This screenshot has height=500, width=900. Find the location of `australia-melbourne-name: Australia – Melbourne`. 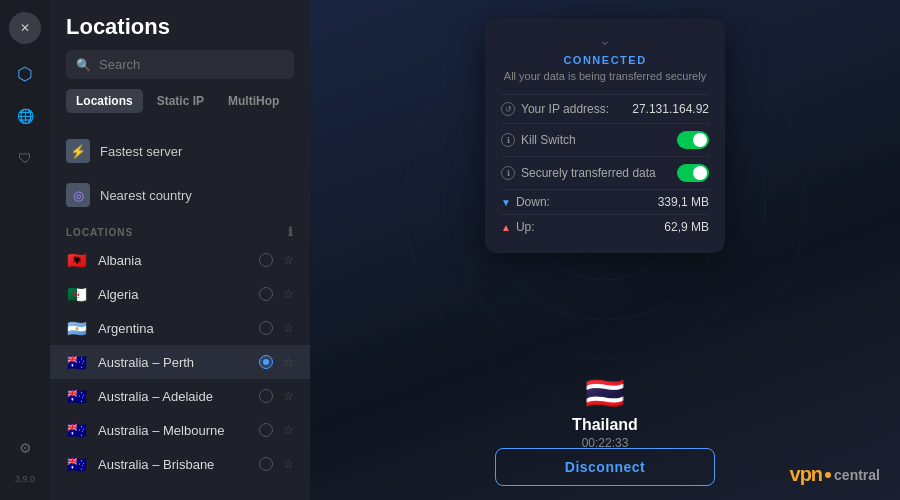

australia-melbourne-name: Australia – Melbourne is located at coordinates (174, 430).